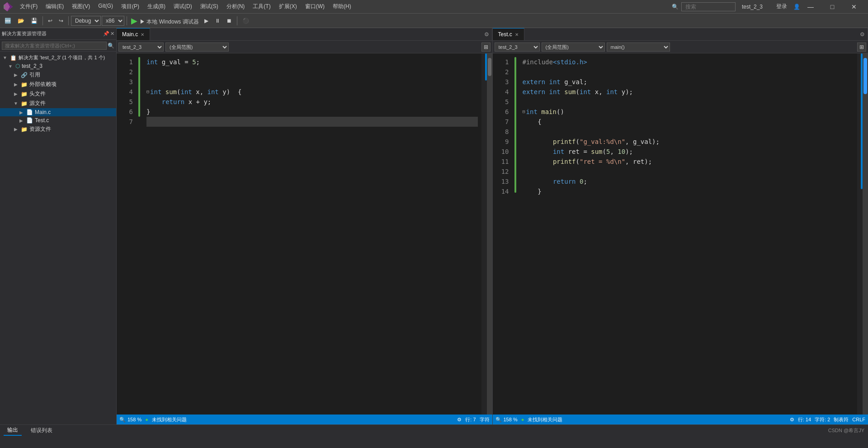  Describe the element at coordinates (288, 6) in the screenshot. I see `menu-extensions: 扩展(X)` at that location.